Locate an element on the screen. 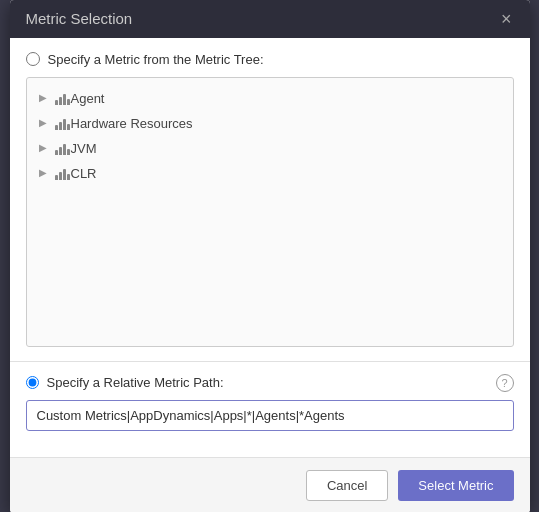 The height and width of the screenshot is (512, 539). relative-path-label: Specify a Relative Metric Path: is located at coordinates (136, 382).